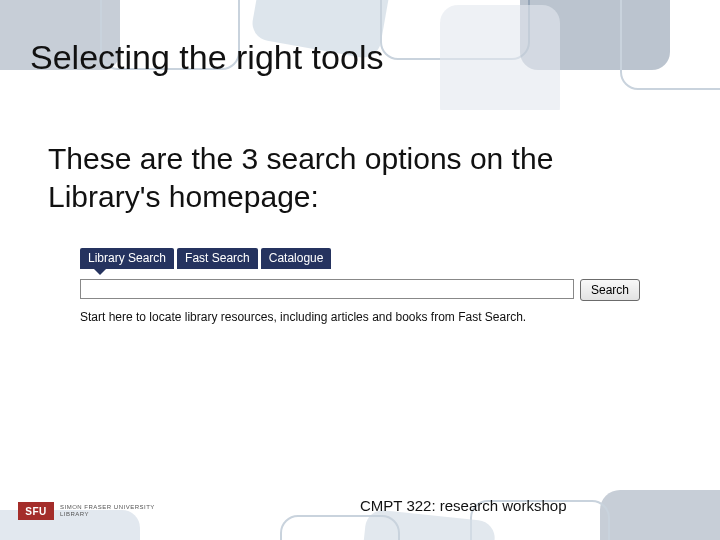  What do you see at coordinates (360, 290) in the screenshot?
I see `search-input-row: Search` at bounding box center [360, 290].